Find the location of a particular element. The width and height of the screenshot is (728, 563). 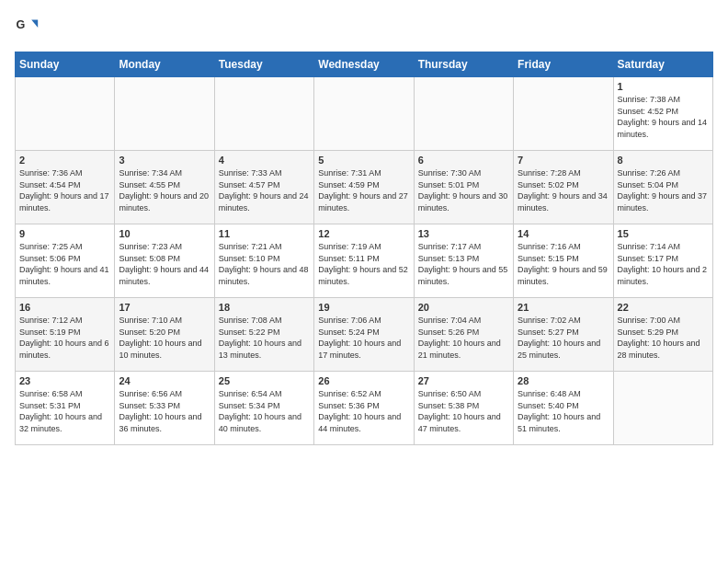

weekday-header-wednesday: Wednesday is located at coordinates (364, 64).